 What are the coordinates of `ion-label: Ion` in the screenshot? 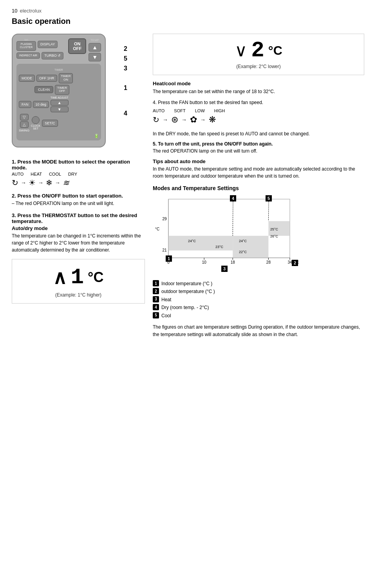 It's located at (26, 40).